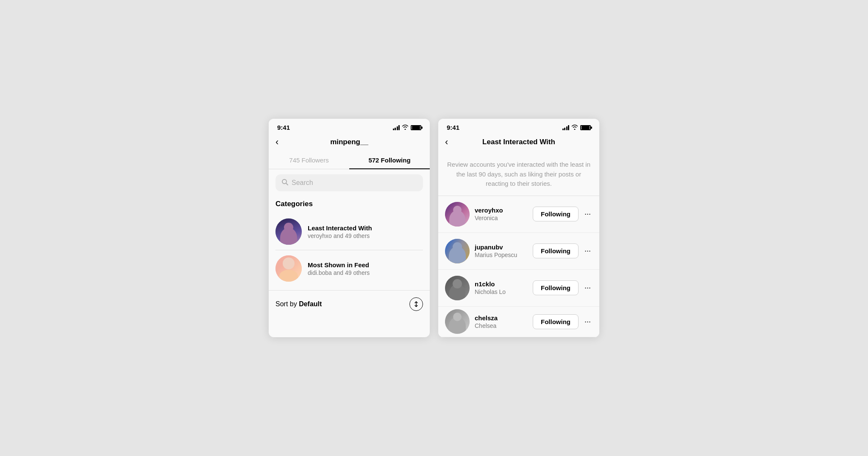 Image resolution: width=868 pixels, height=456 pixels. What do you see at coordinates (289, 232) in the screenshot?
I see `category-avatar-least` at bounding box center [289, 232].